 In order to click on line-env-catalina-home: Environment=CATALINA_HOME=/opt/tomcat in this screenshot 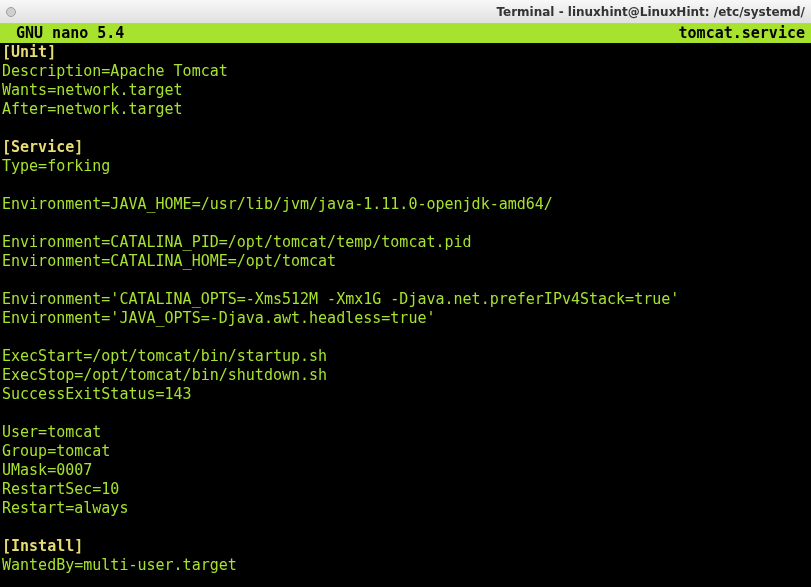, I will do `click(406, 262)`.